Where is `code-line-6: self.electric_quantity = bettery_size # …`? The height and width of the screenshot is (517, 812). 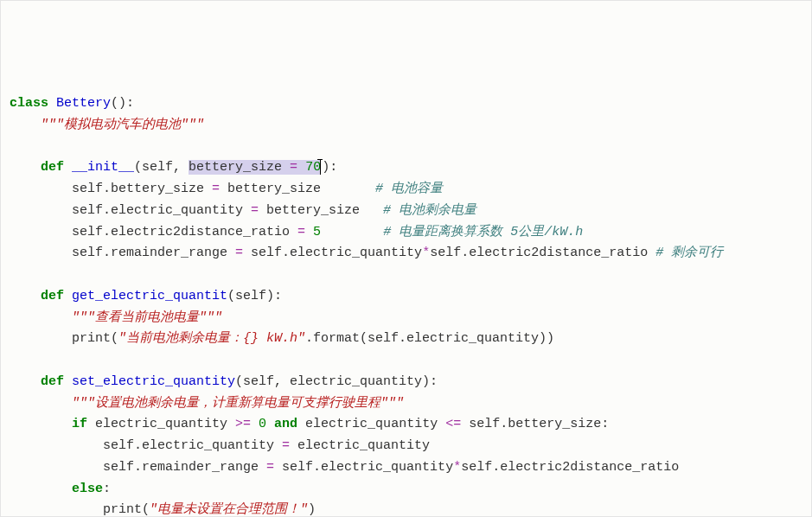
code-line-6: self.electric_quantity = bettery_size # … is located at coordinates (406, 211).